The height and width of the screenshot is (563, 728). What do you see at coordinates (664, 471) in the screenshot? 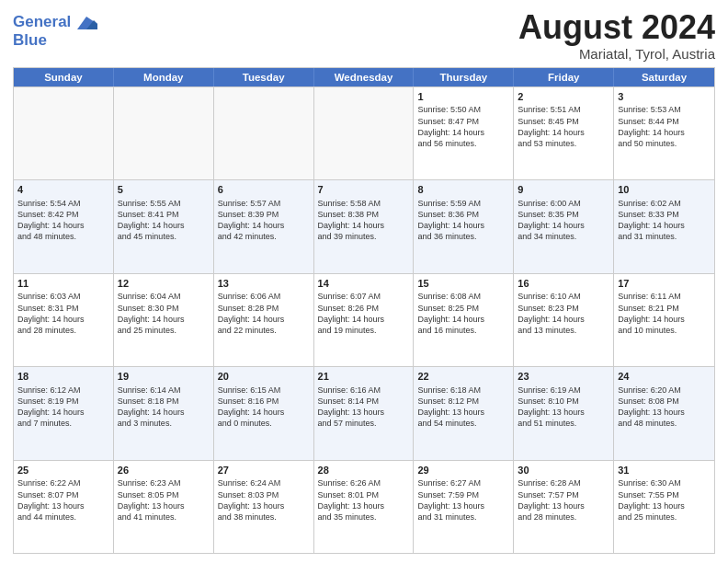
I see `day-number: 31` at bounding box center [664, 471].